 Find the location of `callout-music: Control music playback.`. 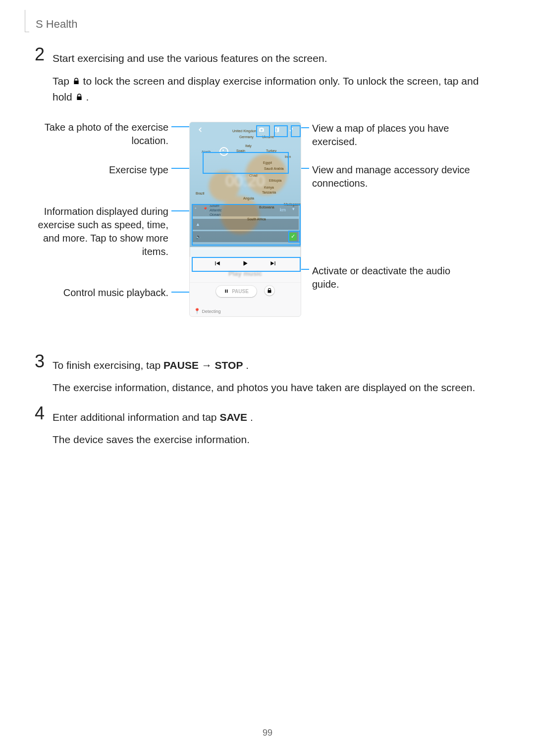

callout-music: Control music playback. is located at coordinates (94, 293).